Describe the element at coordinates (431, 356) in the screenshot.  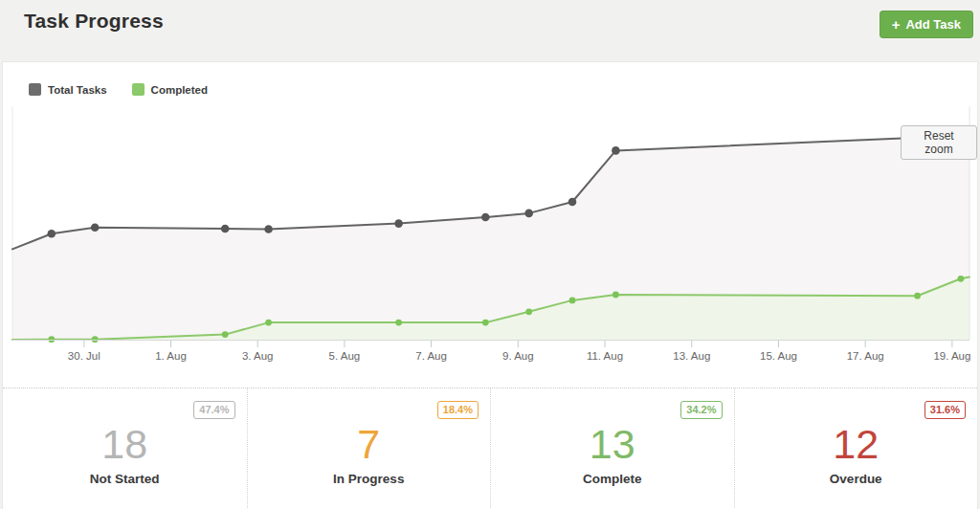
I see `x-axis-label: 7. Aug` at that location.